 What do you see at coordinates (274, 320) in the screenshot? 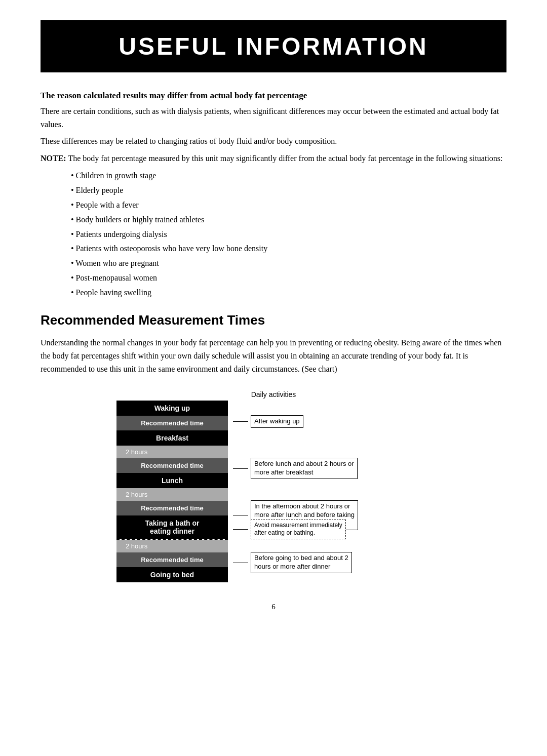
I see `rmt-heading: Recommended Measurement Times` at bounding box center [274, 320].